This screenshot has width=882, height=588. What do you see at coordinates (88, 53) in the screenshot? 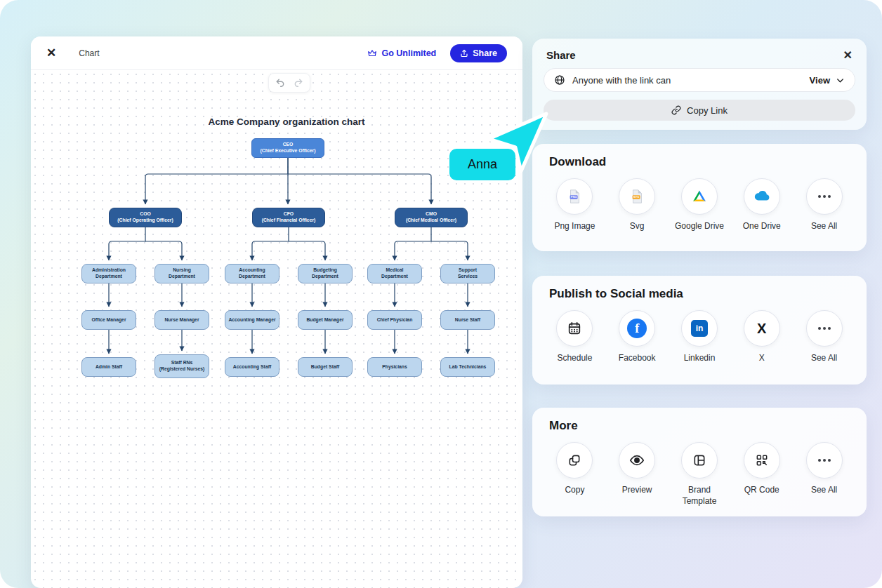
I see `document-title: Chart` at bounding box center [88, 53].